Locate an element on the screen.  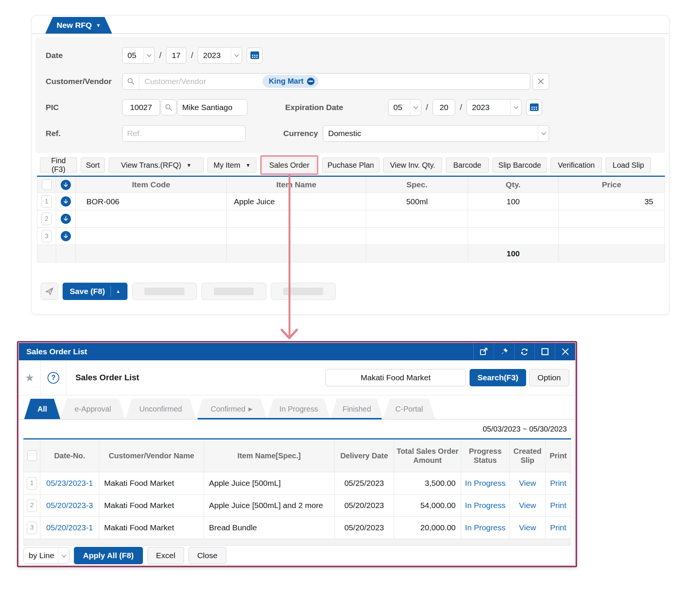
pin-button is located at coordinates (504, 352).